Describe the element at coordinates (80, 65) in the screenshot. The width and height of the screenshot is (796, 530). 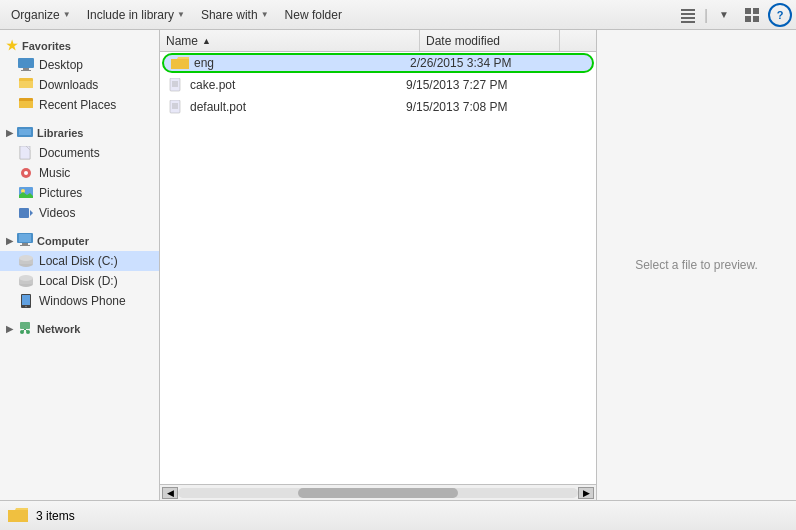
I see `sidebar-item-desktop: Desktop` at that location.